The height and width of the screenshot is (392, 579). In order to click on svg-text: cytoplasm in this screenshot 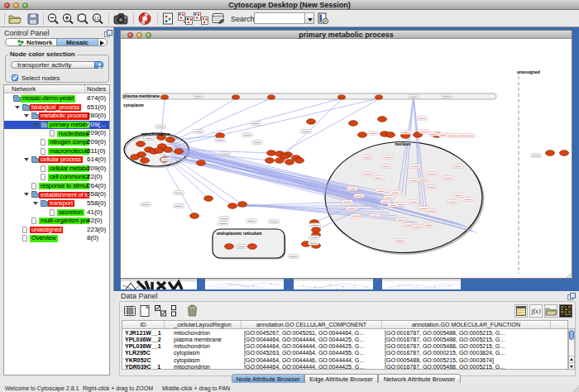, I will do `click(134, 105)`.